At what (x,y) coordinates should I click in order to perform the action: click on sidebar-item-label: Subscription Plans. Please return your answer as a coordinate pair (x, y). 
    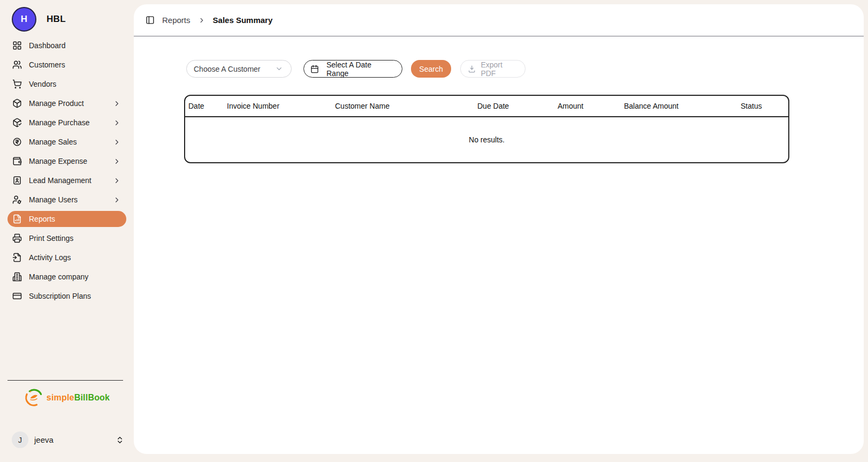
    Looking at the image, I should click on (60, 296).